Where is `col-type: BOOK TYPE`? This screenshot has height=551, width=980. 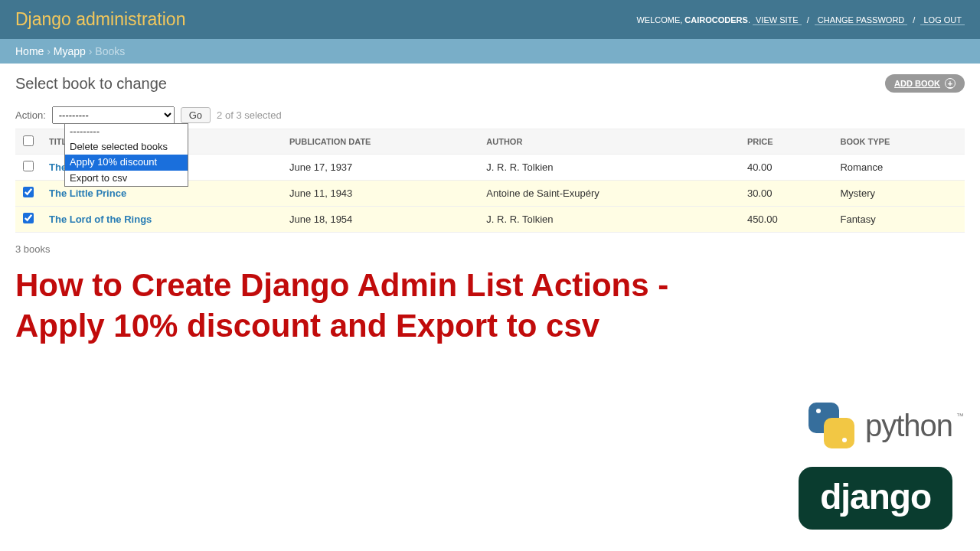 col-type: BOOK TYPE is located at coordinates (899, 142).